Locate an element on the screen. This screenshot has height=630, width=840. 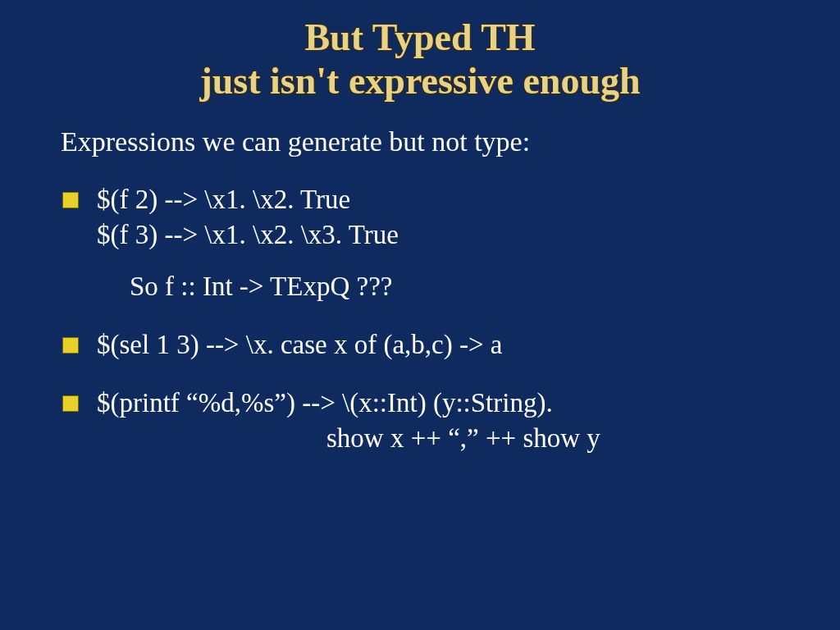
bullet-text: $(f 2) --> \x1. \x2. True is located at coordinates (223, 199).